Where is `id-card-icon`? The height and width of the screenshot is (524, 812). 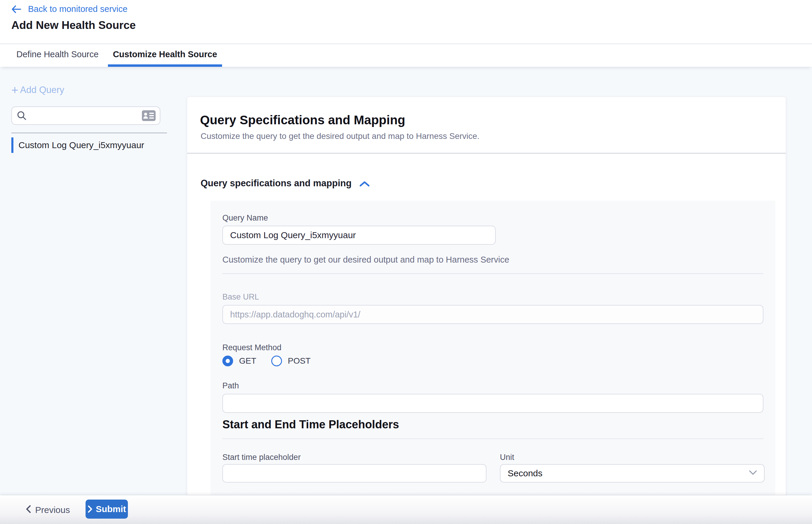 id-card-icon is located at coordinates (149, 116).